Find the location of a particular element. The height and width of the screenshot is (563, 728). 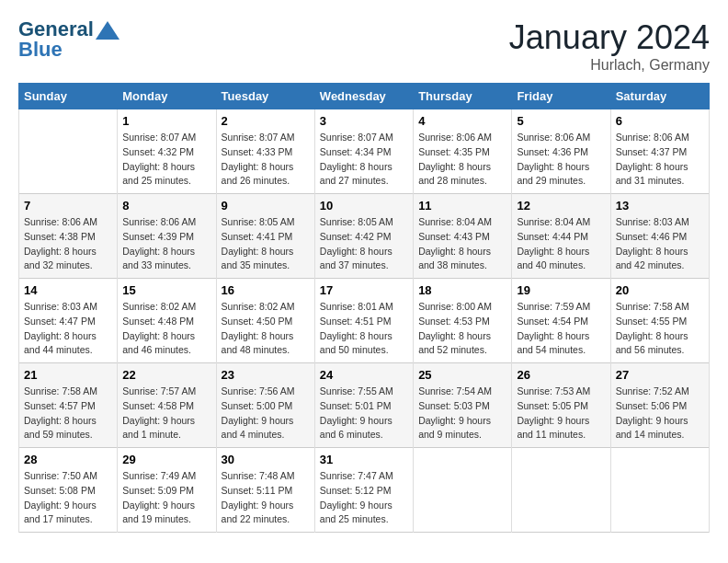

calendar-cell: 23Sunrise: 7:56 AM Sunset: 5:00 PM Dayli… is located at coordinates (265, 406).